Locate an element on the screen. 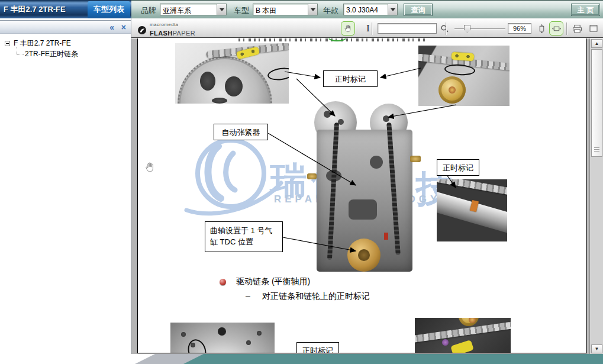 Image resolution: width=603 pixels, height=364 pixels. hand-cursor-icon is located at coordinates (150, 167).